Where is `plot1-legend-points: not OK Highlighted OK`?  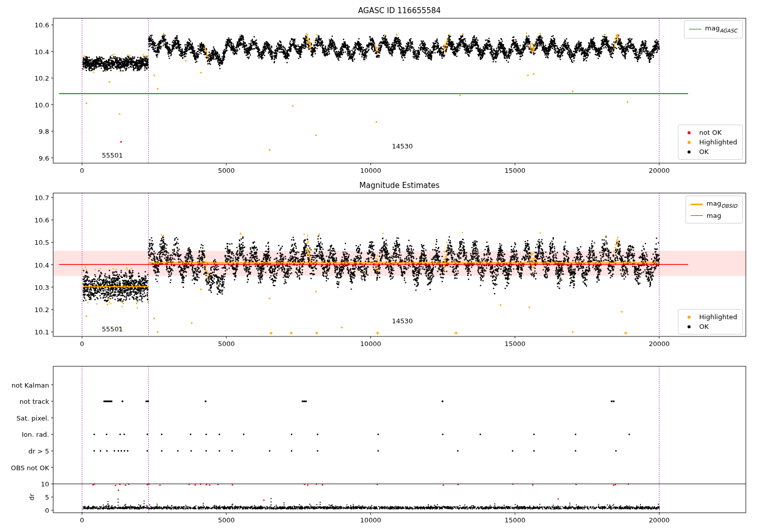 plot1-legend-points: not OK Highlighted OK is located at coordinates (710, 142).